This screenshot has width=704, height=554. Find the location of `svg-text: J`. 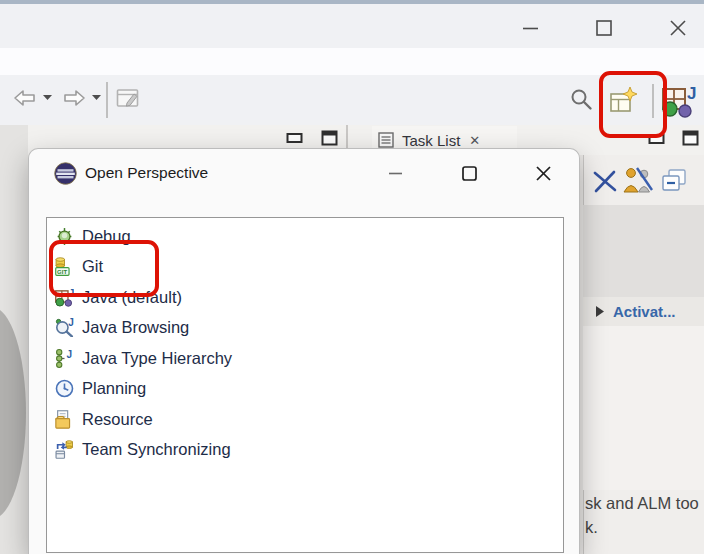

svg-text: J is located at coordinates (692, 94).